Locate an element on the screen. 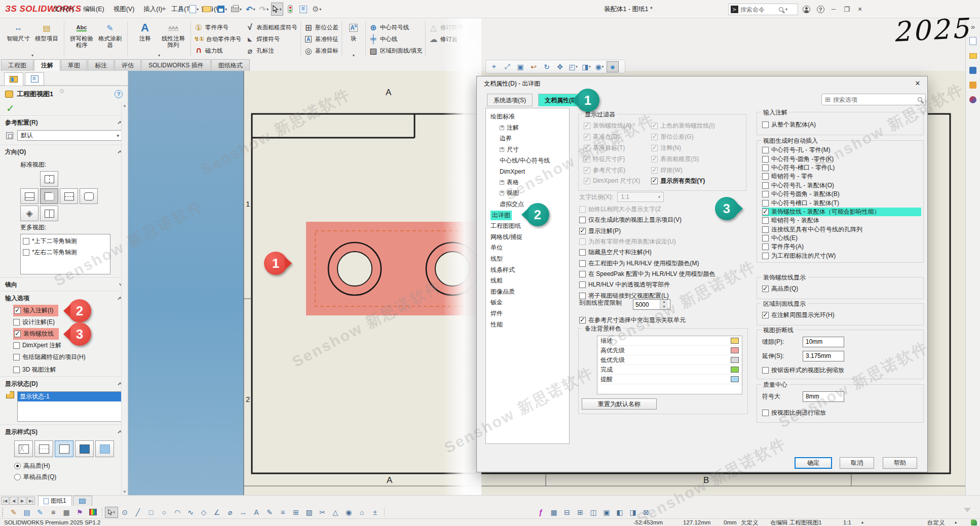 The width and height of the screenshot is (980, 526). auto-insert-option: 暗销符号 - 装配体 is located at coordinates (842, 221).